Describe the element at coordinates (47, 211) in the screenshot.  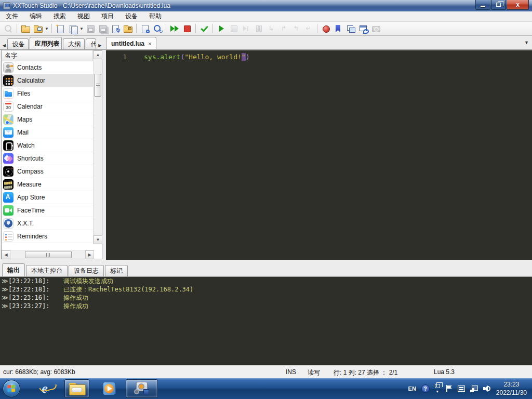
I see `list-item-facetime: FaceTime` at that location.